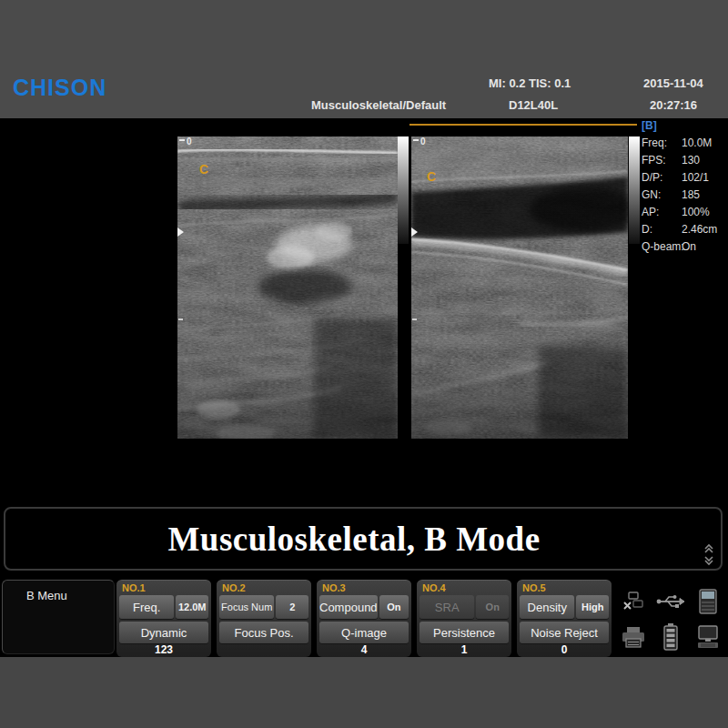  What do you see at coordinates (288, 288) in the screenshot?
I see `ultrasound-image-left: 0 C` at bounding box center [288, 288].